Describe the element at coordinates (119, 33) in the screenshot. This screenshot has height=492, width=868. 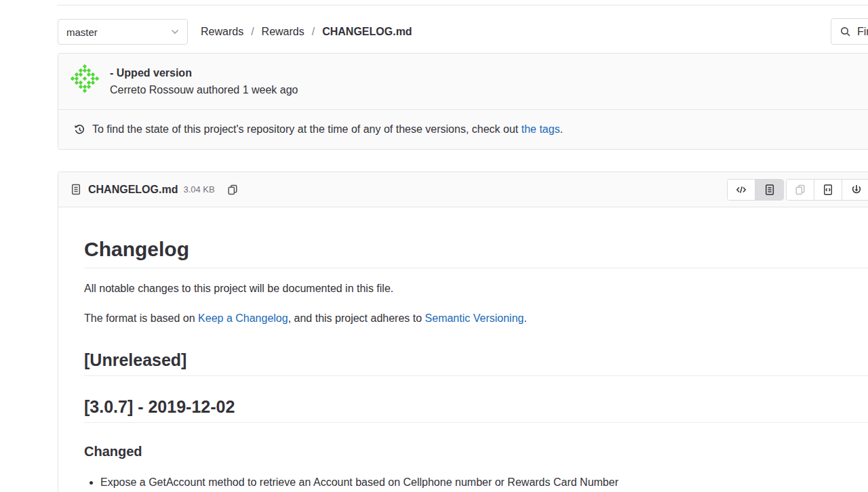
I see `branch-name: master` at that location.